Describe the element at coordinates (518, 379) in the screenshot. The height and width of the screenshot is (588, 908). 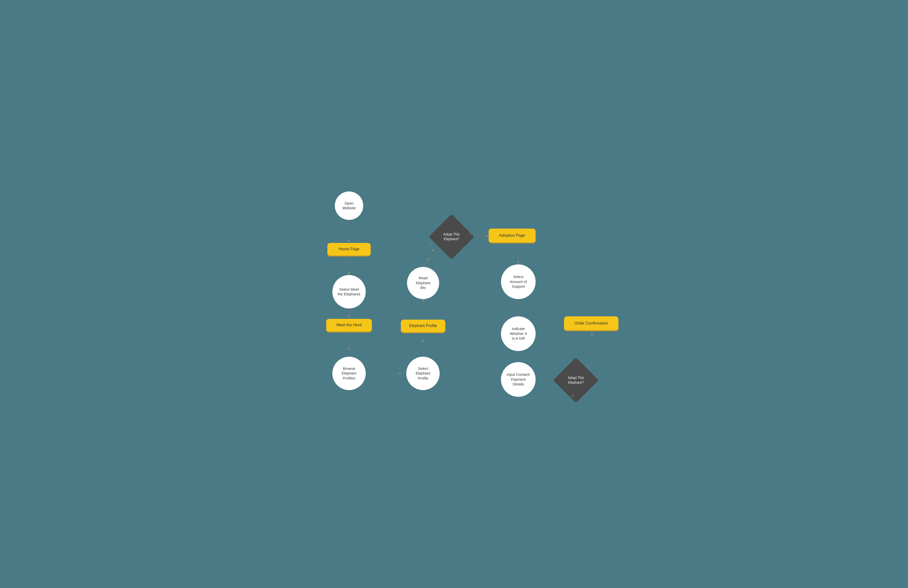
I see `input-contact-payment-node: Input Contact/ Payment Details` at that location.